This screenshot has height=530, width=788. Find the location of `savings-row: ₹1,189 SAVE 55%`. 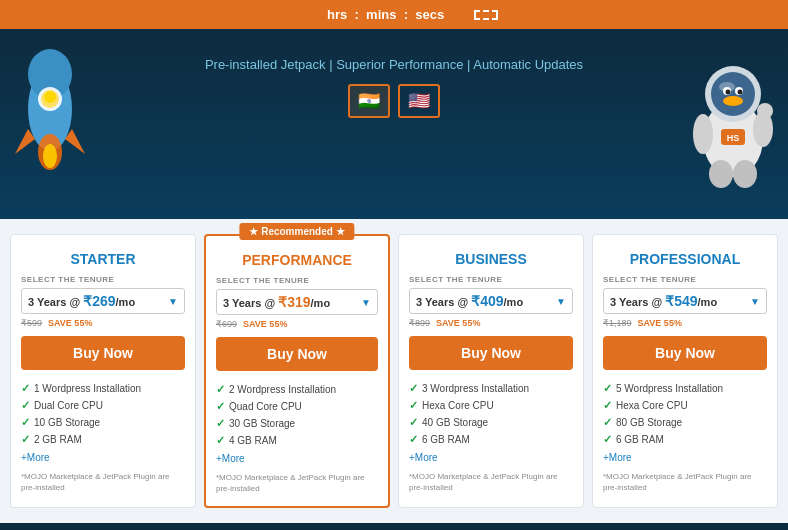

savings-row: ₹1,189 SAVE 55% is located at coordinates (685, 323).